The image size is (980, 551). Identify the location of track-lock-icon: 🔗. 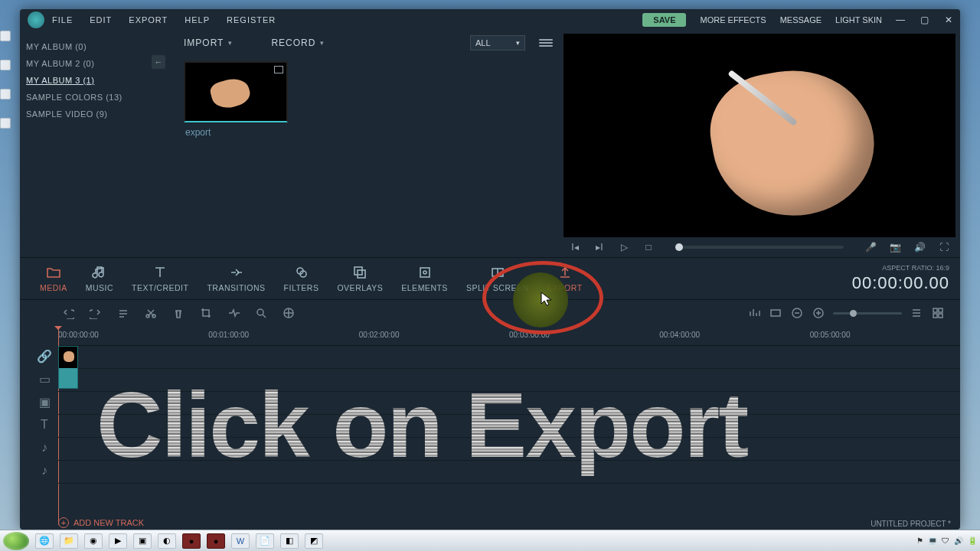
(44, 356).